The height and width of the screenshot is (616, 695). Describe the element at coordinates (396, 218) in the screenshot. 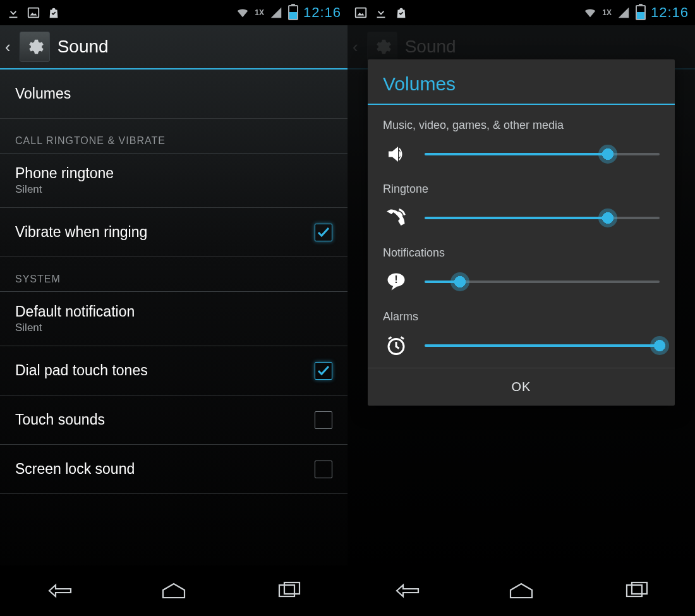

I see `phone-ringing-icon` at that location.